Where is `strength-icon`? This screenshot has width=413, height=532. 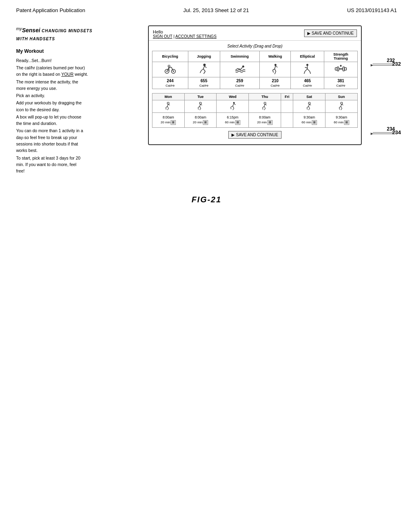
strength-icon is located at coordinates (341, 69).